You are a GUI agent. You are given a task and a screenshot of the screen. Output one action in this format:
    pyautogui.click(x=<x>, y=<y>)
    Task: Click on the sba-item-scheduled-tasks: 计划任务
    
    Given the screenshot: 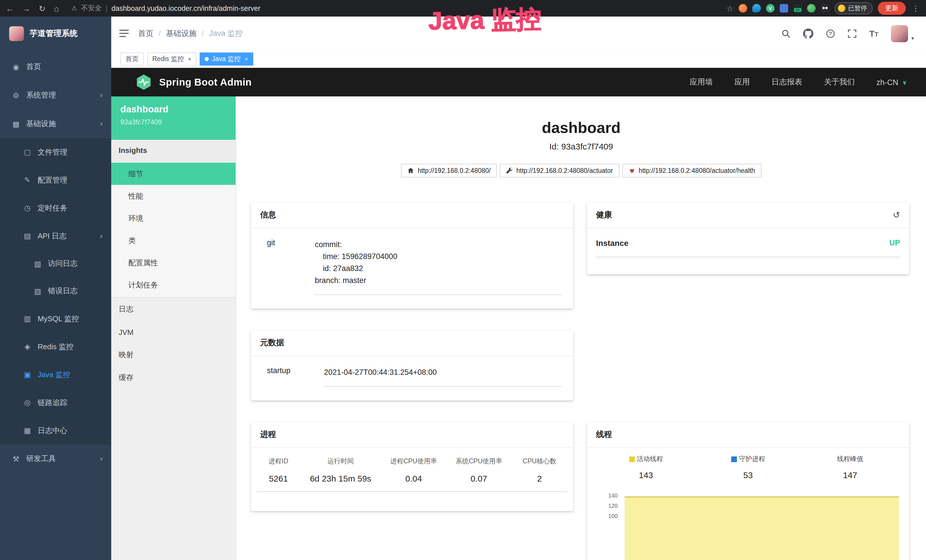 What is the action you would take?
    pyautogui.click(x=174, y=285)
    